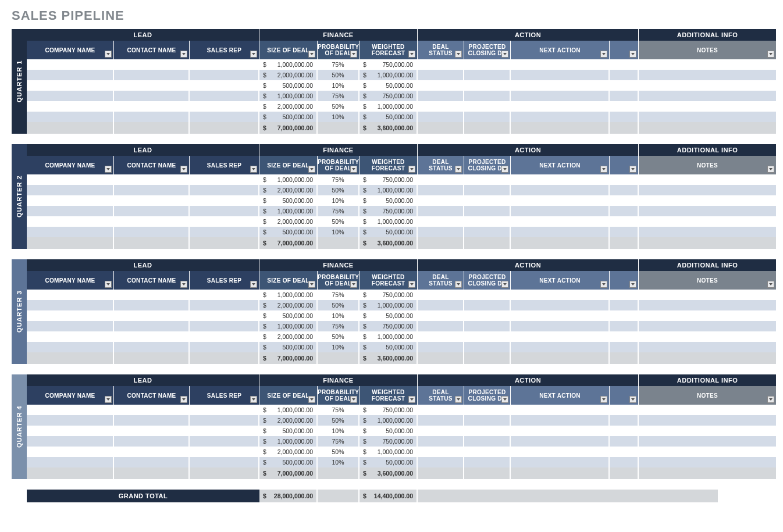  What do you see at coordinates (441, 395) in the screenshot?
I see `column-header-status: DEAL STATUS` at bounding box center [441, 395].